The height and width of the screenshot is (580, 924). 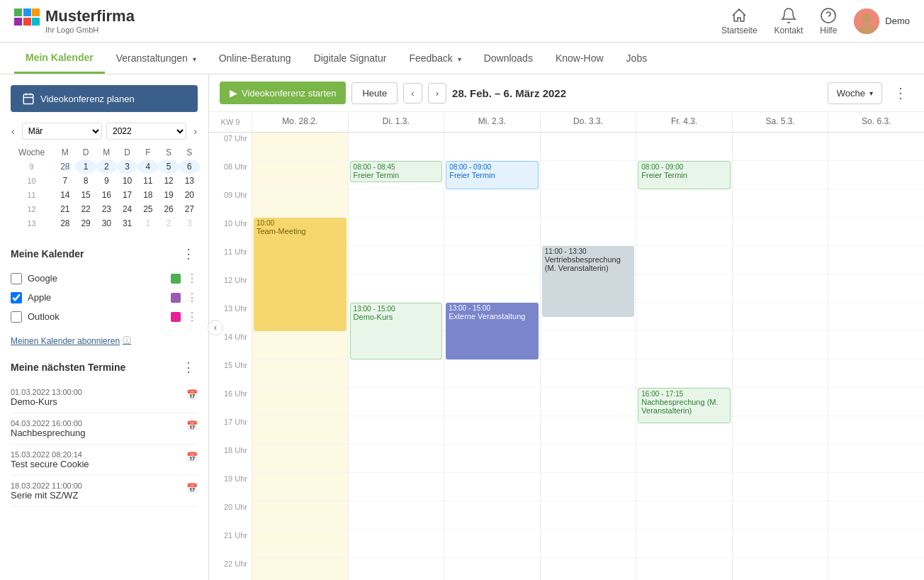 I want to click on nav-mein-kalender: Mein Kalender, so click(x=60, y=58).